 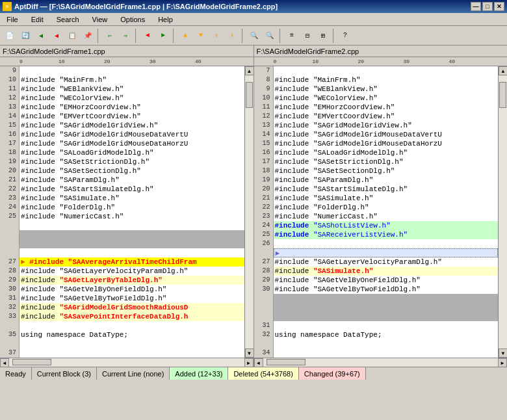 What do you see at coordinates (259, 363) in the screenshot?
I see `right-h-scroll-left: ◄` at bounding box center [259, 363].